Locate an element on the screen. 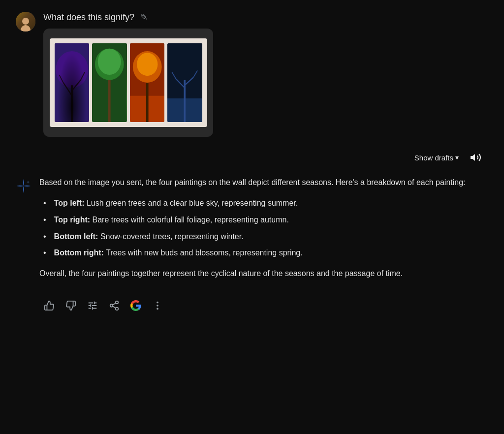  action-toolbar is located at coordinates (264, 304).